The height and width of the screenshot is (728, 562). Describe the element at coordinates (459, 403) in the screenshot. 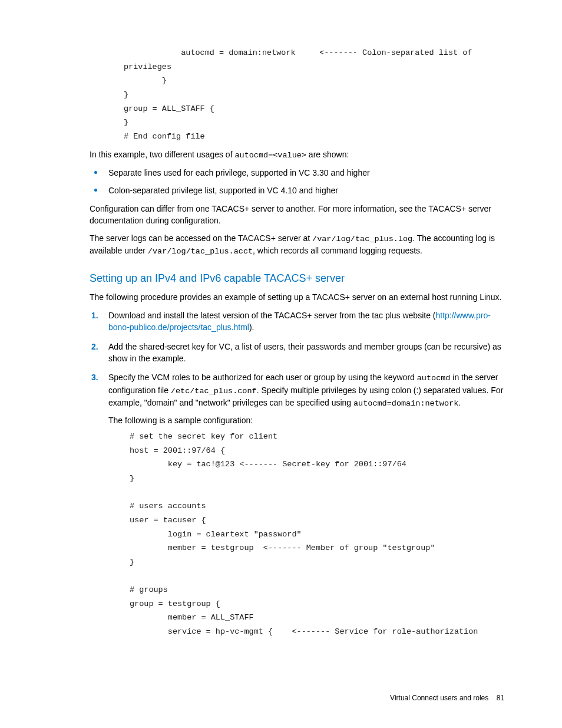

I see `step3-post: .` at that location.